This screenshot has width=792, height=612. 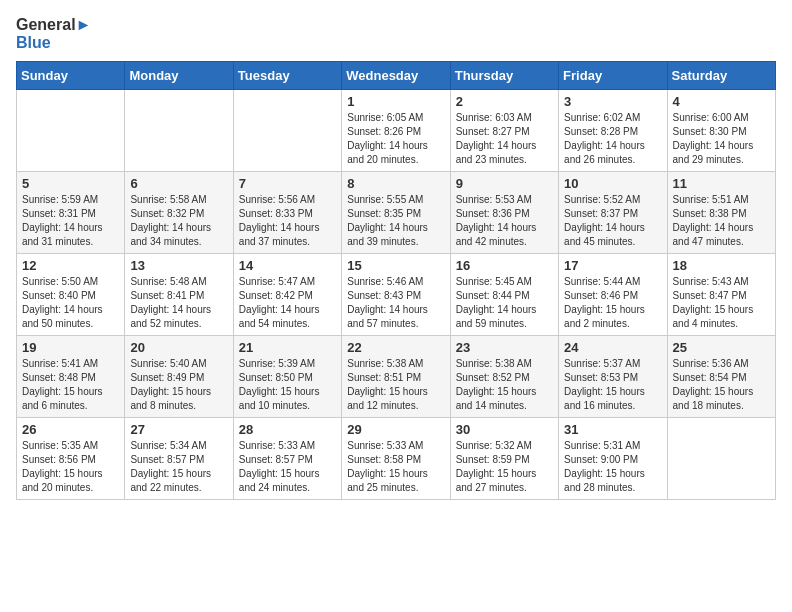 I want to click on day-number: 9, so click(x=504, y=184).